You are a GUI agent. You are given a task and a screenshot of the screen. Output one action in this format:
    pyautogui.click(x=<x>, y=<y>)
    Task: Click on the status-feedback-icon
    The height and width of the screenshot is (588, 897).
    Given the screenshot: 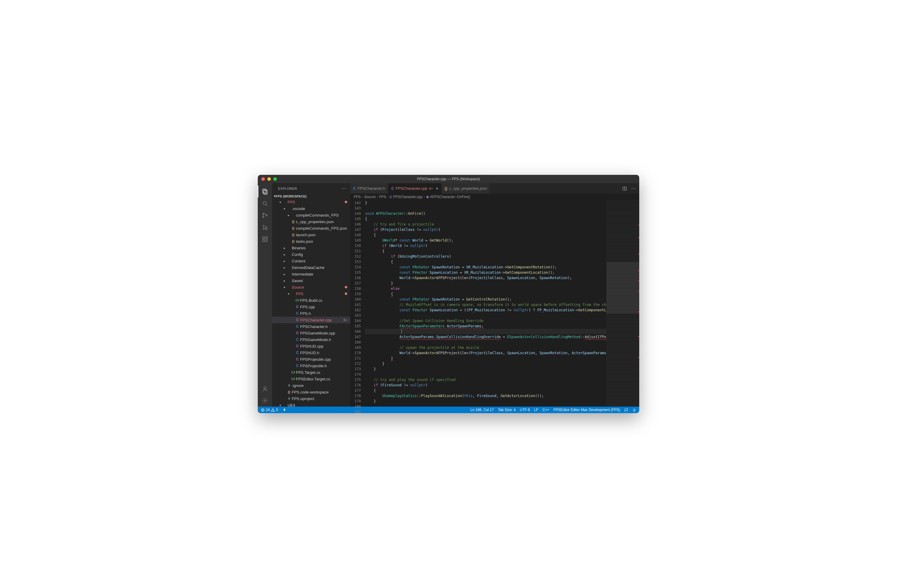 What is the action you would take?
    pyautogui.click(x=626, y=410)
    